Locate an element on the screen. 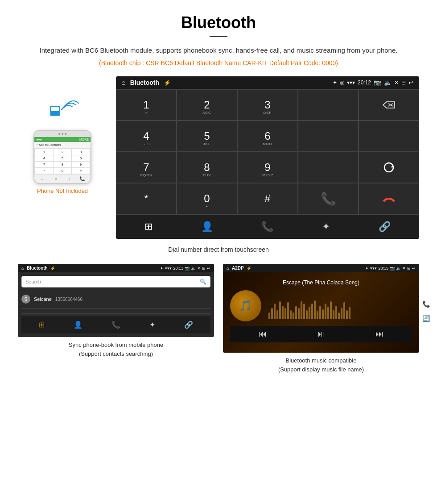 This screenshot has width=437, height=504. link-icon: 🔗 is located at coordinates (384, 227).